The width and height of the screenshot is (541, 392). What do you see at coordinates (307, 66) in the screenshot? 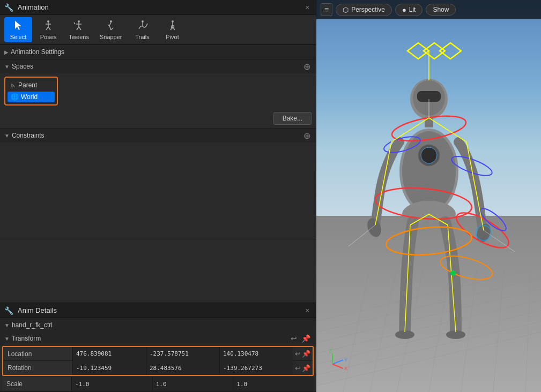
I see `spaces-add-button: ⊕` at bounding box center [307, 66].